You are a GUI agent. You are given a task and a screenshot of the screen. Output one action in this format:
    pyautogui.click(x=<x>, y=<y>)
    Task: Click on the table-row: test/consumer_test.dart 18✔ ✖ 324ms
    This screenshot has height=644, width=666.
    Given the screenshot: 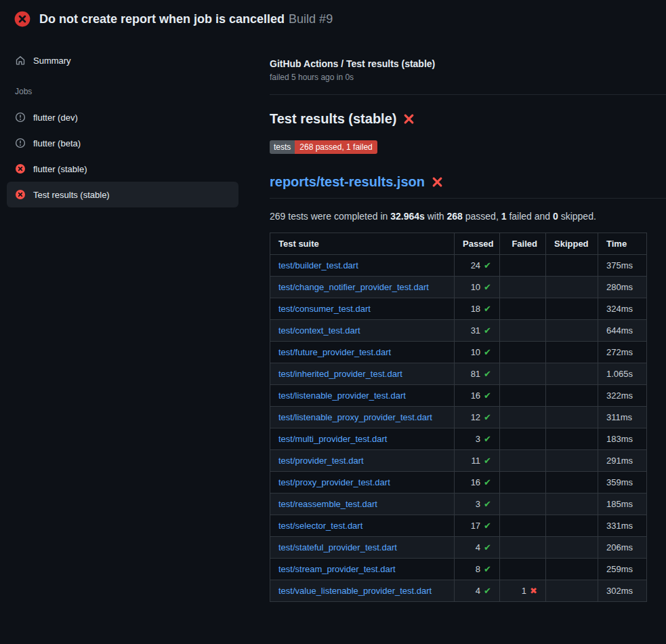 What is the action you would take?
    pyautogui.click(x=459, y=309)
    